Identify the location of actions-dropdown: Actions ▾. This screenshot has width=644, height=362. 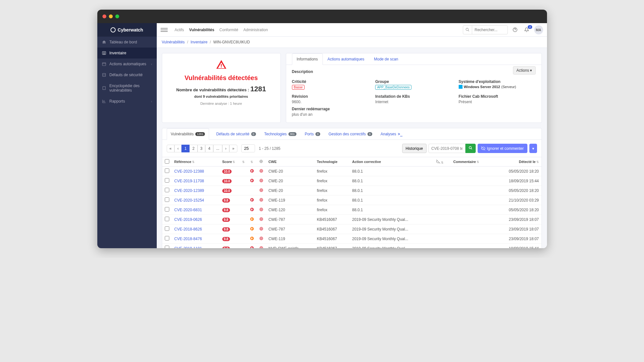
(524, 70).